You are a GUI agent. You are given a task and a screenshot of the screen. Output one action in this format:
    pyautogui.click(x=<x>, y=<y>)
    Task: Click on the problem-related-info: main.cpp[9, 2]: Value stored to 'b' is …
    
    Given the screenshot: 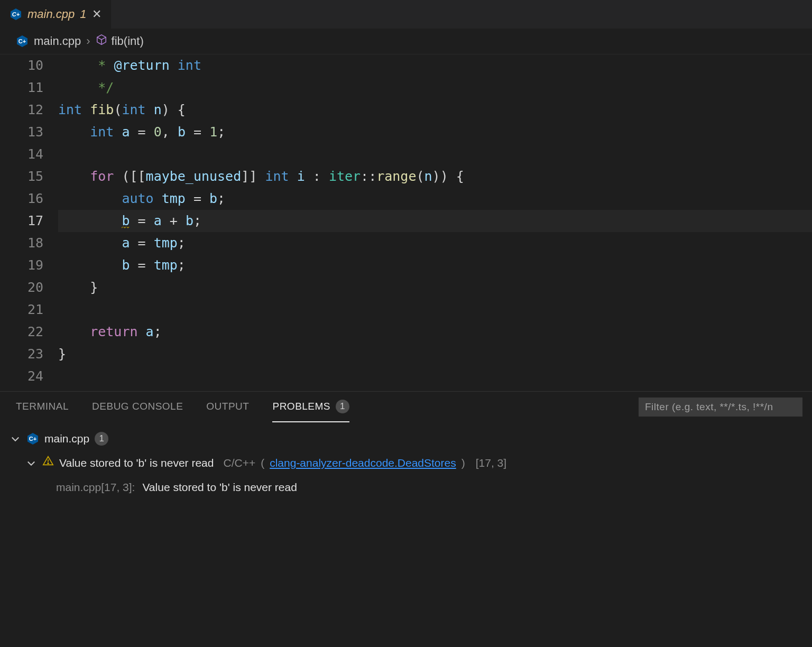 What is the action you would take?
    pyautogui.click(x=411, y=487)
    